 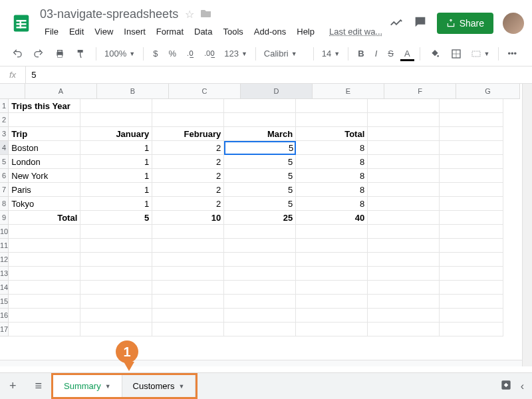 What do you see at coordinates (13, 92) in the screenshot?
I see `select-all-corner` at bounding box center [13, 92].